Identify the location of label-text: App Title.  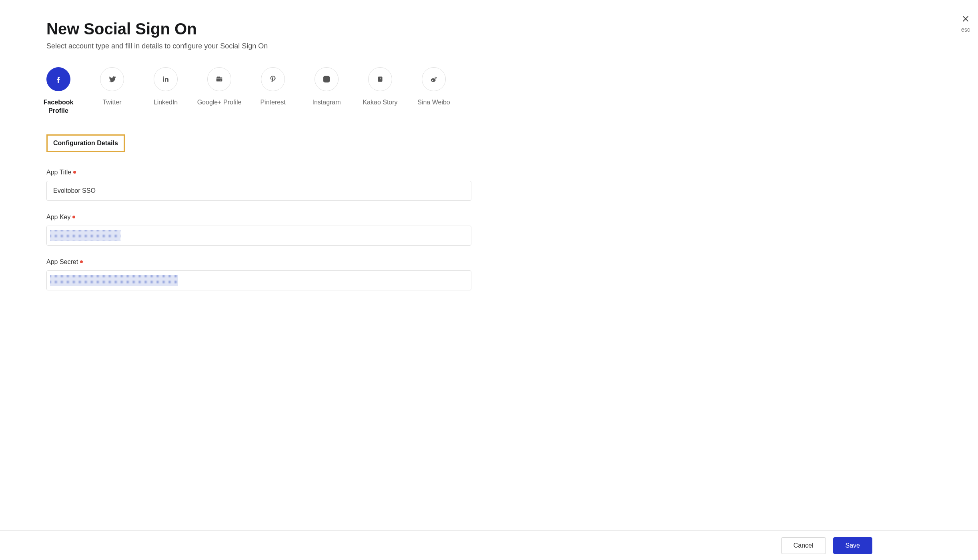
(59, 172).